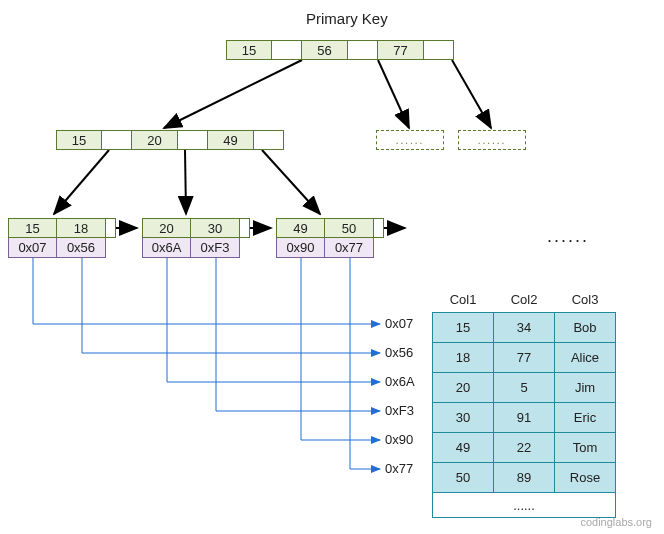 The height and width of the screenshot is (534, 664). Describe the element at coordinates (196, 238) in the screenshot. I see `leaf-node: 20 30 0x6A 0xF3` at that location.